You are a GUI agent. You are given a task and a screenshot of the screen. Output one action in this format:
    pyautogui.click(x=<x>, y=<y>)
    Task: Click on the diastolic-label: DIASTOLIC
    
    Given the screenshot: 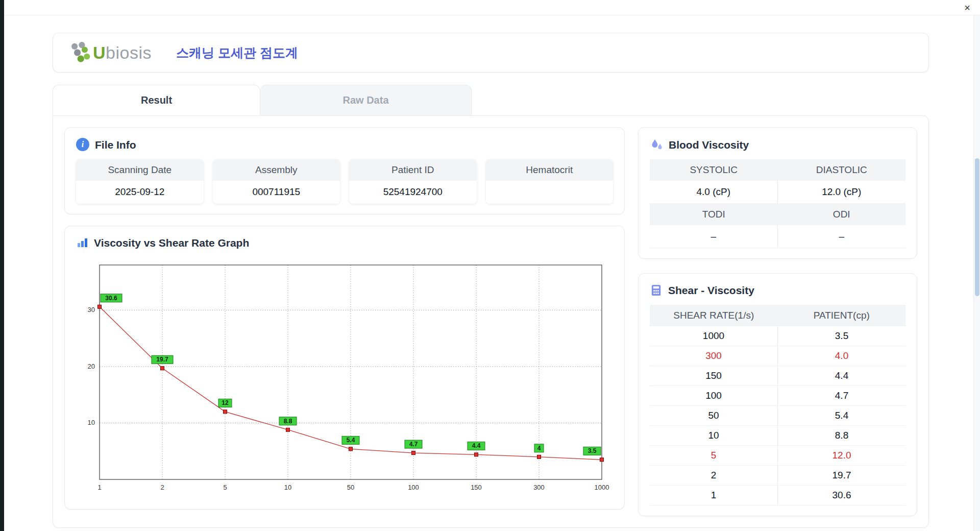 What is the action you would take?
    pyautogui.click(x=842, y=170)
    